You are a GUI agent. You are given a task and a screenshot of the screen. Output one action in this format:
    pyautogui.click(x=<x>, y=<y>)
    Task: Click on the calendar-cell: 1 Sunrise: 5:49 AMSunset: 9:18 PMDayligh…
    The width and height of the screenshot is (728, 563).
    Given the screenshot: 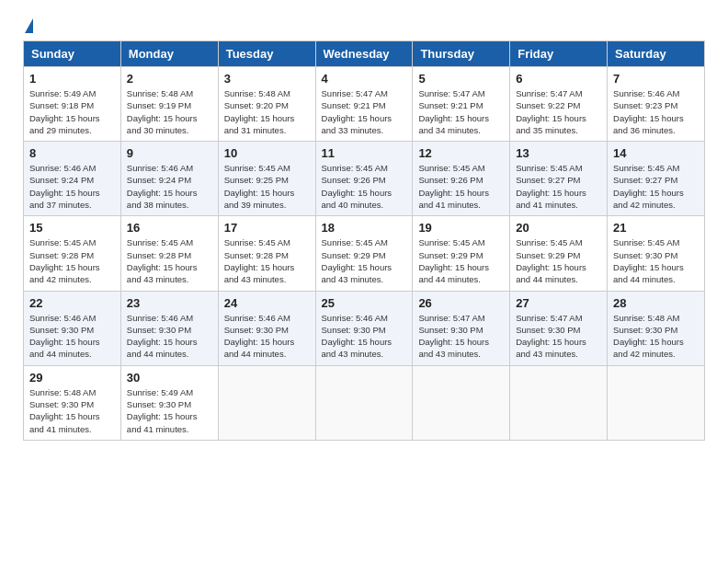 What is the action you would take?
    pyautogui.click(x=73, y=105)
    